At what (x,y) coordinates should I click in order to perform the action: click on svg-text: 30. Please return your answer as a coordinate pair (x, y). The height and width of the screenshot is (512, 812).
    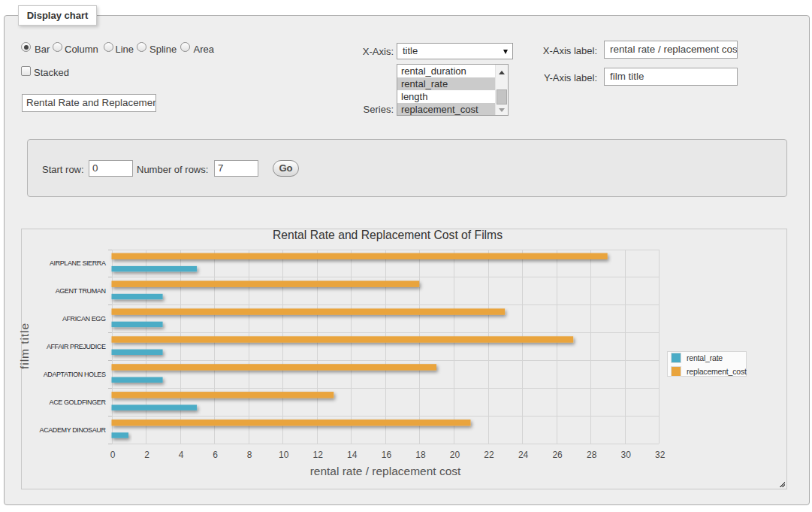
    Looking at the image, I should click on (626, 455).